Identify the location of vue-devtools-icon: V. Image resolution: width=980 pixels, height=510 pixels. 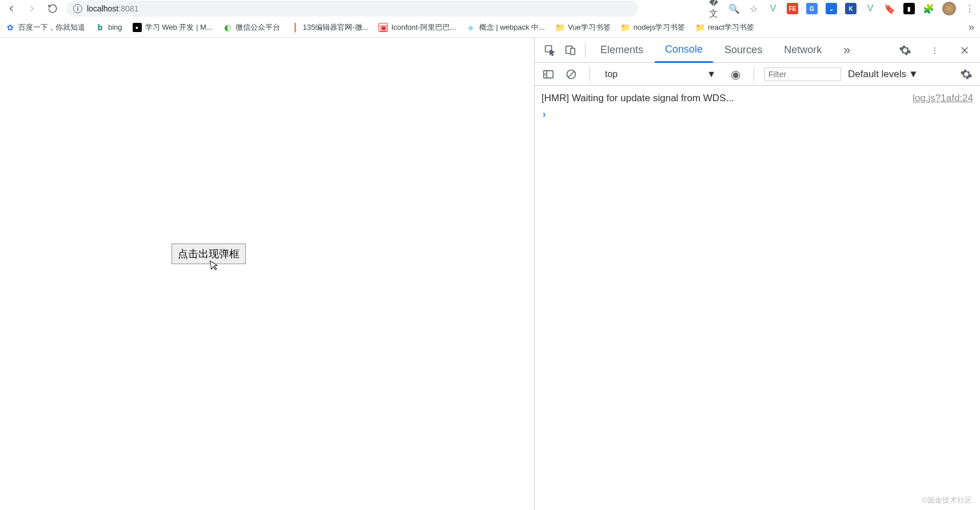
(773, 9).